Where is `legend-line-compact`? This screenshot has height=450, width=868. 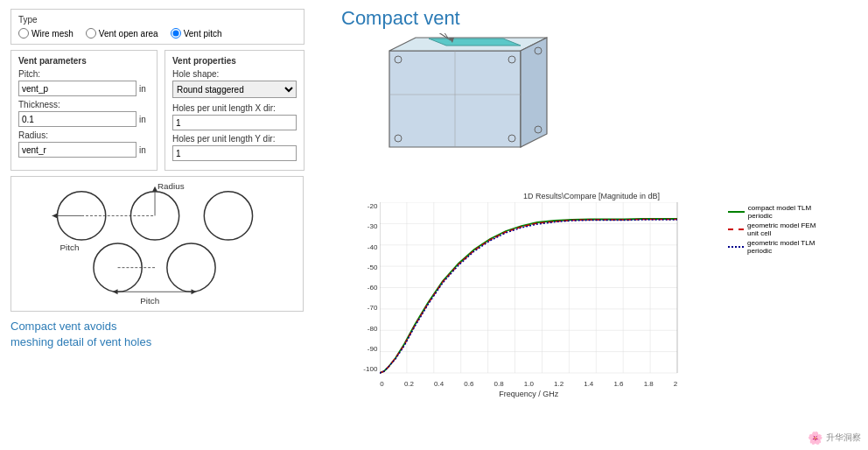
legend-line-compact is located at coordinates (736, 212).